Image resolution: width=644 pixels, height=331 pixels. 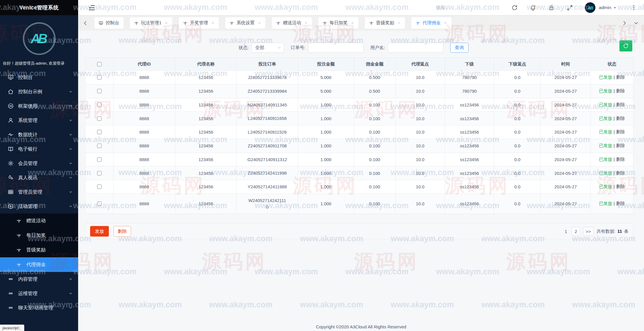 I want to click on sidebar-item: 真人视讯, so click(x=39, y=178).